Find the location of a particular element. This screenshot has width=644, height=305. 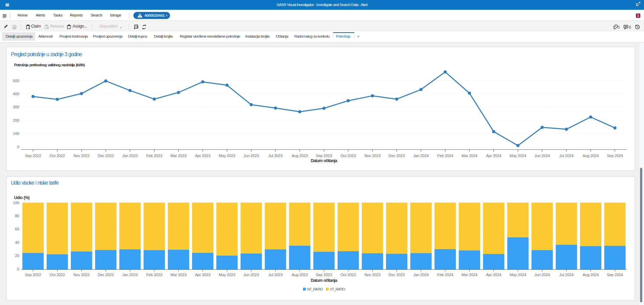

svg-text: 60 is located at coordinates (17, 229).